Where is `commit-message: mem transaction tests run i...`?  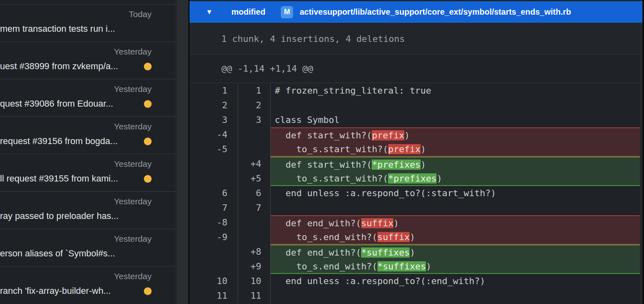 commit-message: mem transaction tests run i... is located at coordinates (57, 29).